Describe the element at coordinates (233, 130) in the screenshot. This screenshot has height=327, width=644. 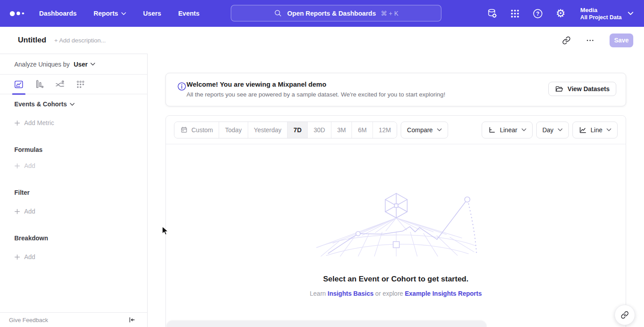
I see `date-range-today: Today` at that location.